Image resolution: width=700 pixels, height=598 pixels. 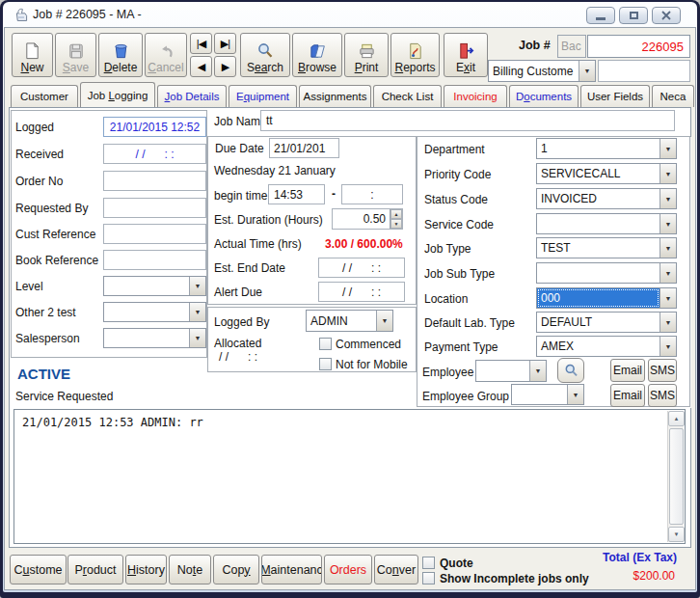 I want to click on scroll-up-button: ▲, so click(x=677, y=419).